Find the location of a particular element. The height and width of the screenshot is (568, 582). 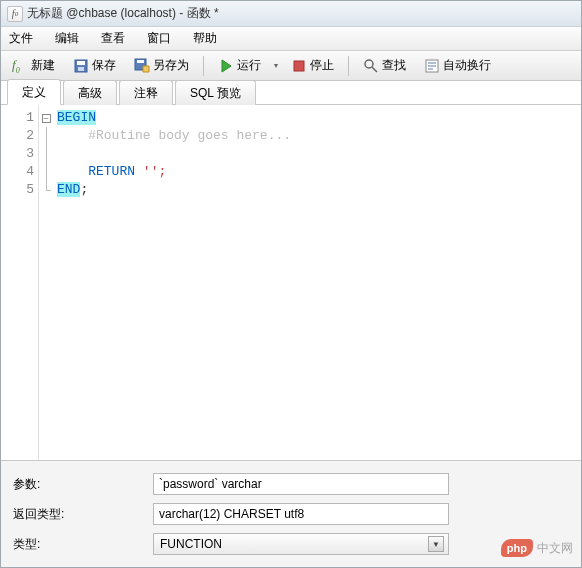

save-icon is located at coordinates (81, 66).